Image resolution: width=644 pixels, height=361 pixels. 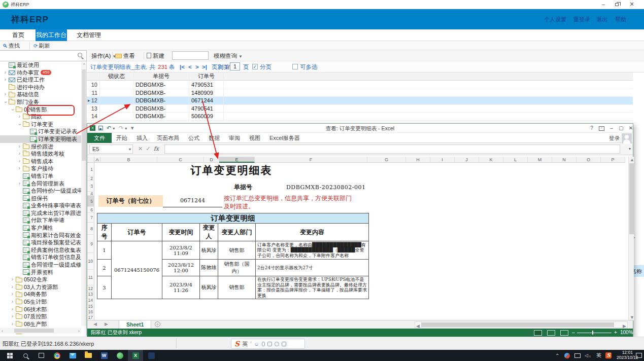 I want to click on sidebar-item: 订单变更明细表, so click(x=43, y=139).